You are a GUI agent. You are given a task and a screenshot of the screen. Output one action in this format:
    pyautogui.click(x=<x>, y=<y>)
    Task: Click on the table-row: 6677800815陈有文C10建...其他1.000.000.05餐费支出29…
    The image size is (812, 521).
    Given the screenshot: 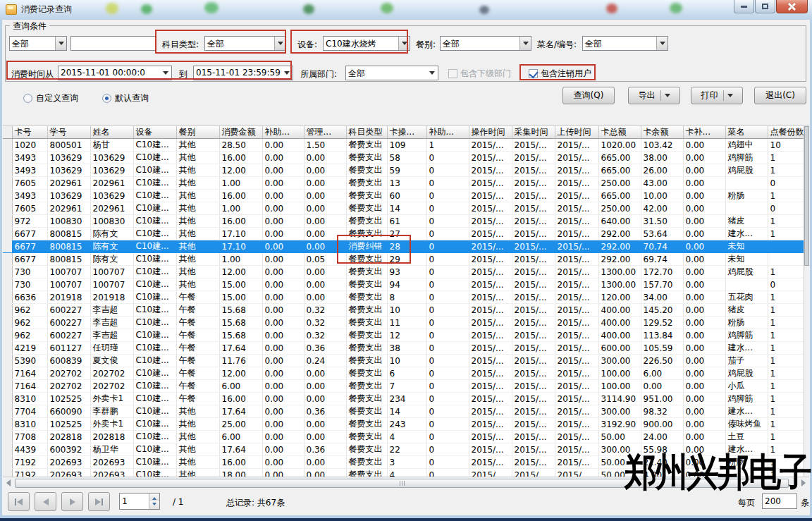 What is the action you would take?
    pyautogui.click(x=405, y=259)
    